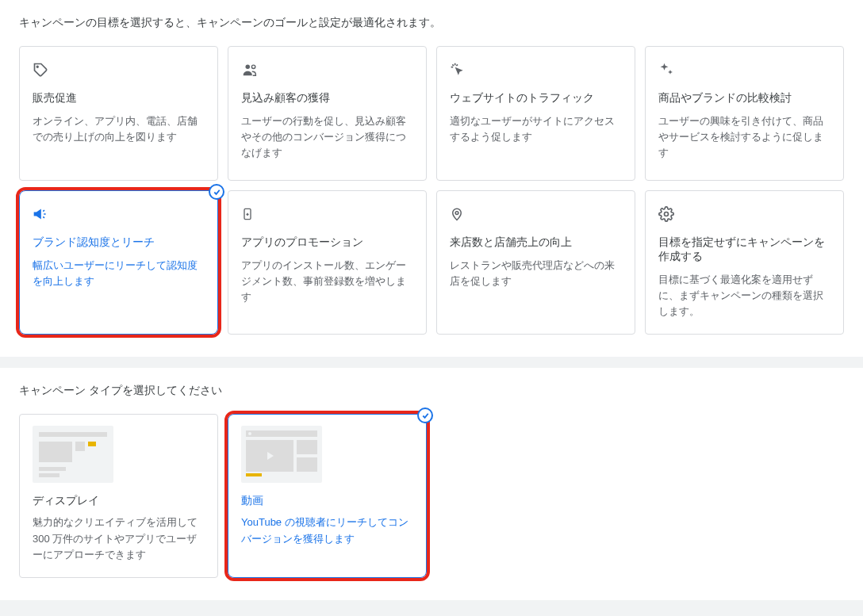 The image size is (863, 616). Describe the element at coordinates (327, 501) in the screenshot. I see `type-title: 動画` at that location.